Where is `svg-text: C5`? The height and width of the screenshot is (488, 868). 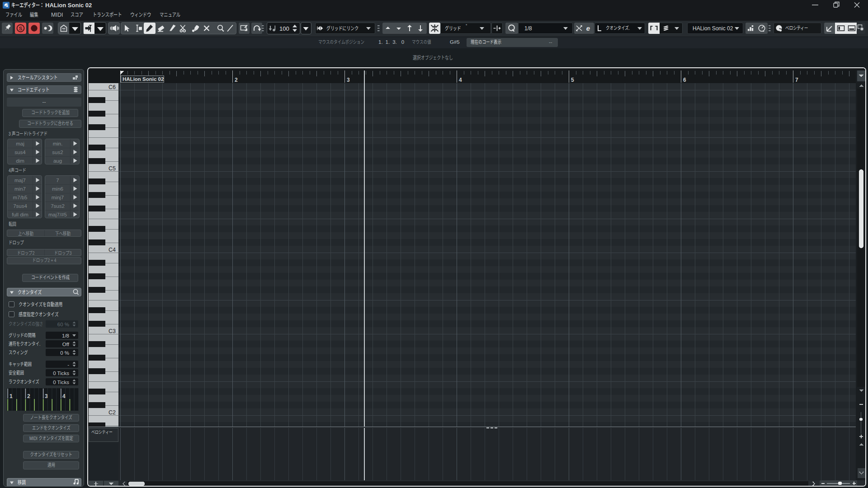 svg-text: C5 is located at coordinates (112, 169).